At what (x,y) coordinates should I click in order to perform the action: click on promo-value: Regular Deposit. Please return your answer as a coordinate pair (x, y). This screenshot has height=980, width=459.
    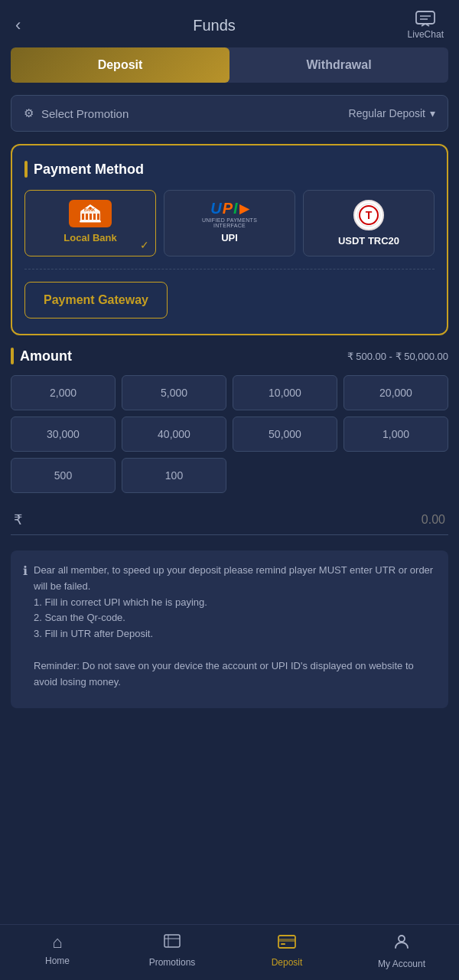
    Looking at the image, I should click on (387, 113).